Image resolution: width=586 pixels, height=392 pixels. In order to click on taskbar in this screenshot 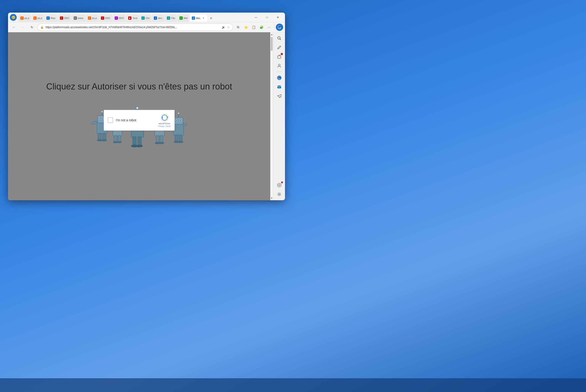, I will do `click(293, 385)`.